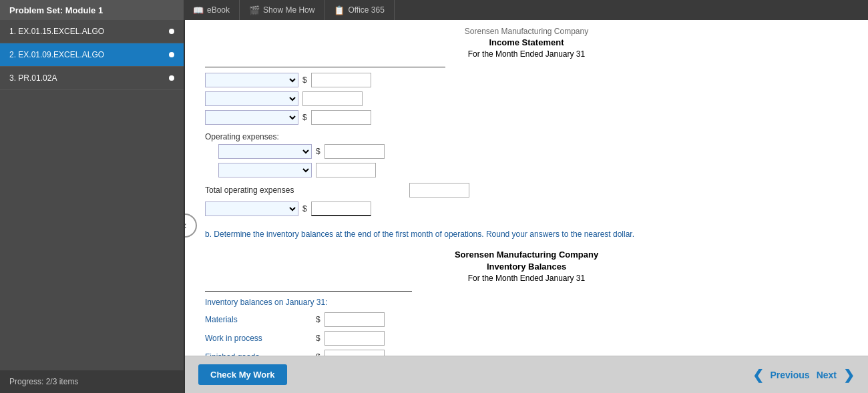 The width and height of the screenshot is (868, 393). I want to click on inventory-row-wip: Work in process $, so click(526, 338).